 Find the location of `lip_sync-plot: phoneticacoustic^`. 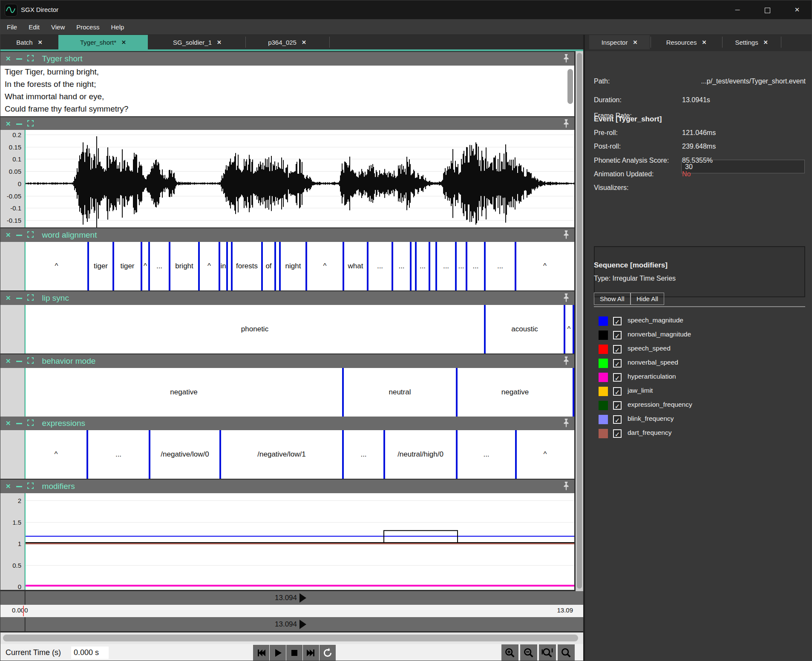

lip_sync-plot: phoneticacoustic^ is located at coordinates (299, 329).